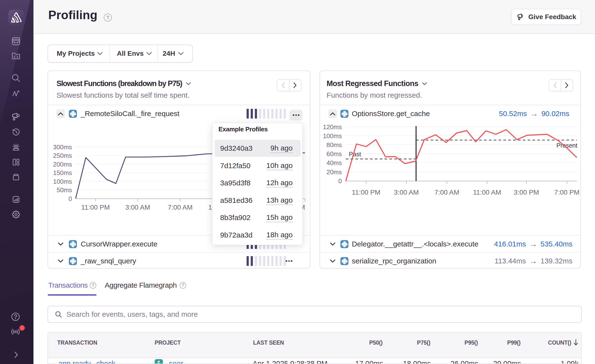  What do you see at coordinates (487, 192) in the screenshot?
I see `svg-text: 11:00 AM` at bounding box center [487, 192].